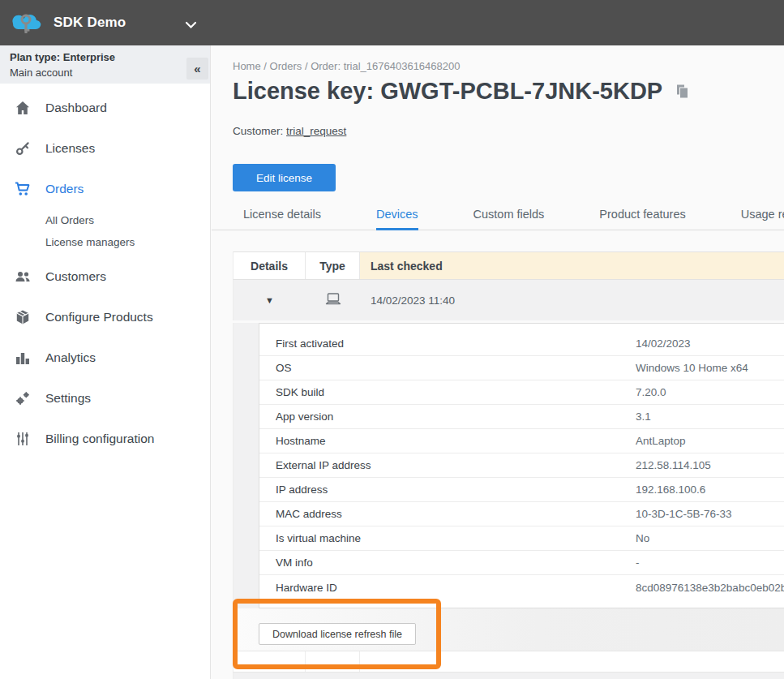 This screenshot has height=679, width=784. I want to click on sidebar-item-label: Customers, so click(76, 277).